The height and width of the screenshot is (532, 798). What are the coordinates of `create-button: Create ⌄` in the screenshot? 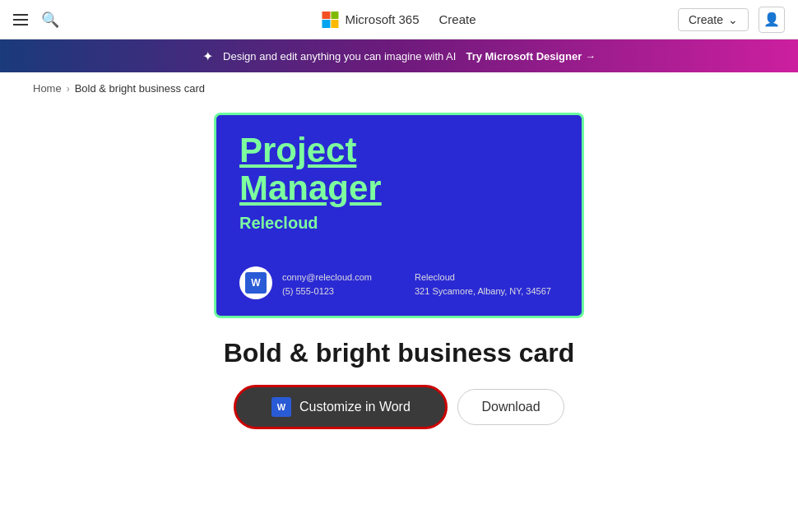 It's located at (713, 20).